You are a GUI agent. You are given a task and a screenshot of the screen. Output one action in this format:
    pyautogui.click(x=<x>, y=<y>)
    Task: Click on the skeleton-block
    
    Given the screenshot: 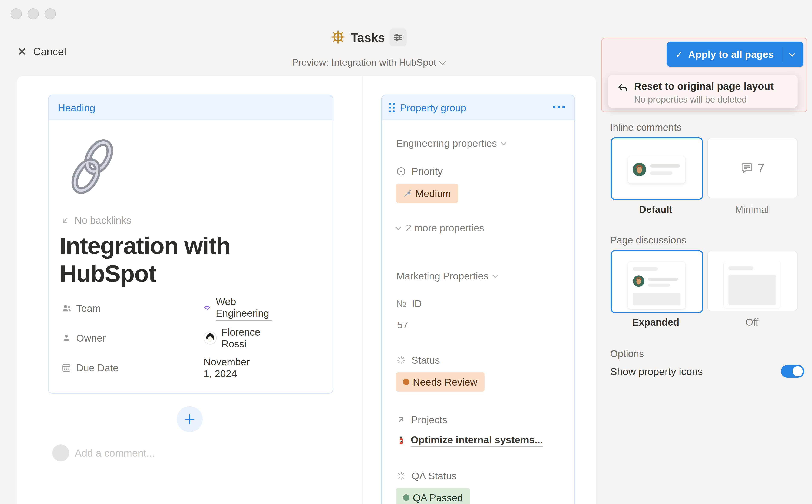 What is the action you would take?
    pyautogui.click(x=657, y=299)
    